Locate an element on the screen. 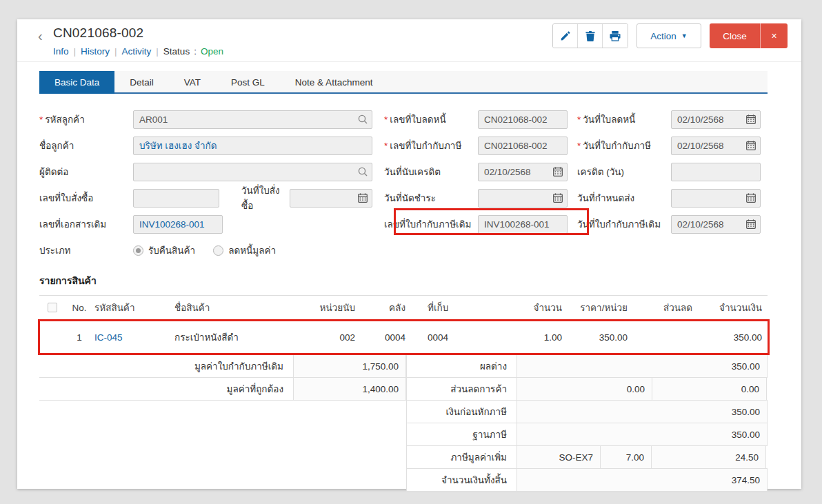 The width and height of the screenshot is (822, 504). summary-vat-code: SO-EX7 is located at coordinates (559, 457).